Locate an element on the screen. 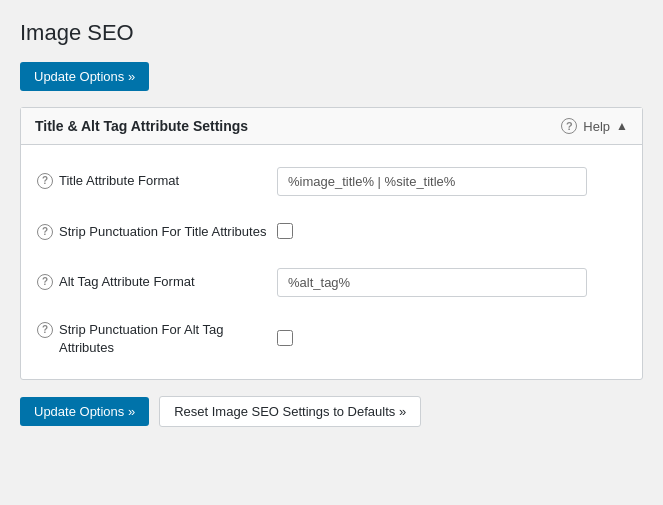 The height and width of the screenshot is (505, 663). strip-punctuation-title-checkbox is located at coordinates (285, 231).